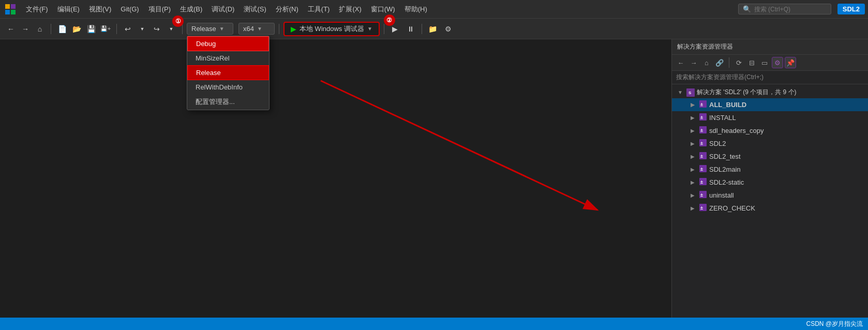 This screenshot has width=868, height=330. What do you see at coordinates (770, 156) in the screenshot?
I see `tree-item-sdl2-test: ▶ ± SDL2_test` at bounding box center [770, 156].